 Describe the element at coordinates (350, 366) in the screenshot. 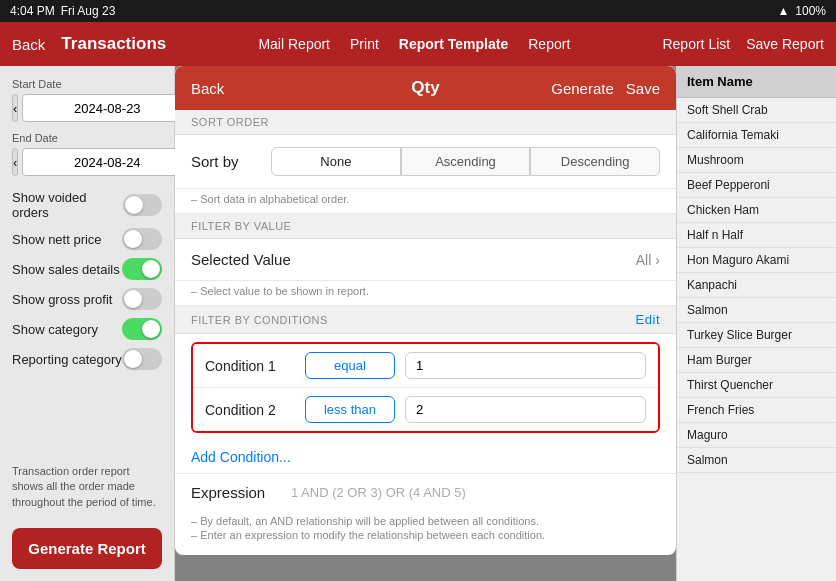

I see `condition-operator-0: equal` at that location.